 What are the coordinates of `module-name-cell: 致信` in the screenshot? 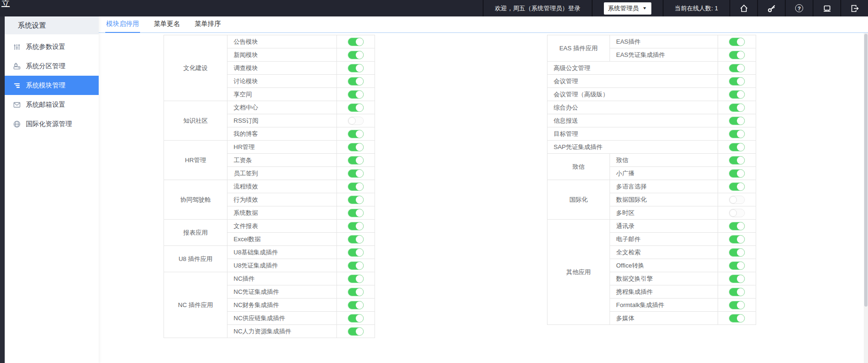 It's located at (664, 160).